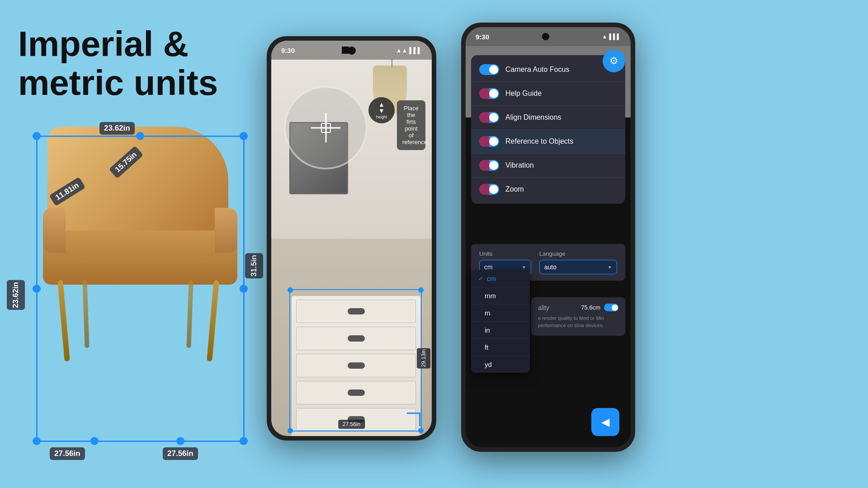  What do you see at coordinates (614, 61) in the screenshot?
I see `settings-gear-button: ⚙` at bounding box center [614, 61].